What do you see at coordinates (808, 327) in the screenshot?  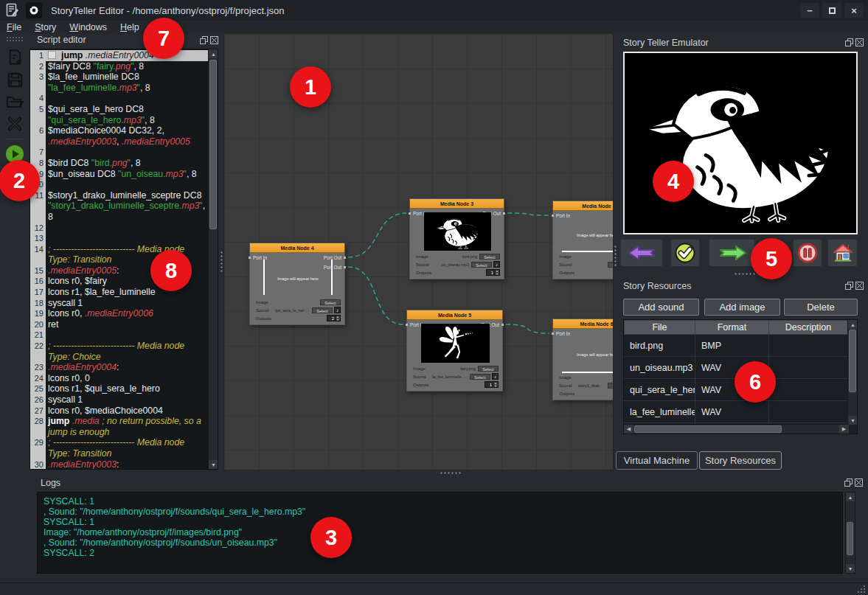 I see `column-header-description: Description` at bounding box center [808, 327].